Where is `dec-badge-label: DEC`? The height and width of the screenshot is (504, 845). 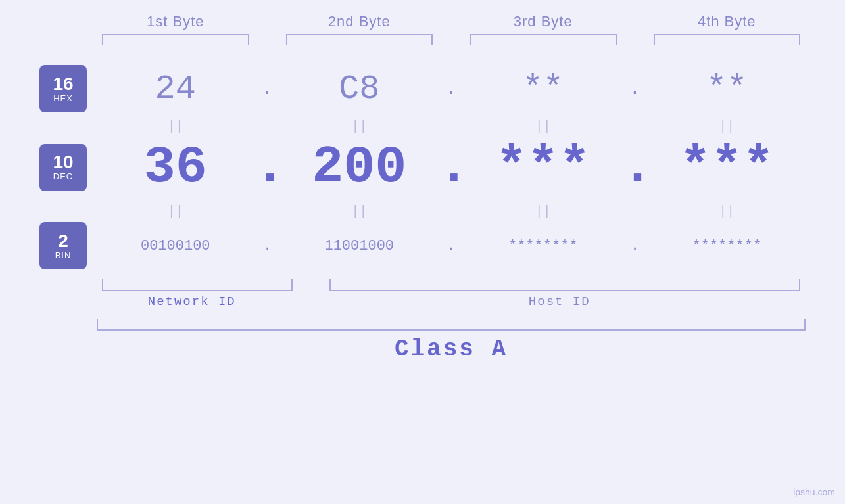 dec-badge-label: DEC is located at coordinates (63, 176).